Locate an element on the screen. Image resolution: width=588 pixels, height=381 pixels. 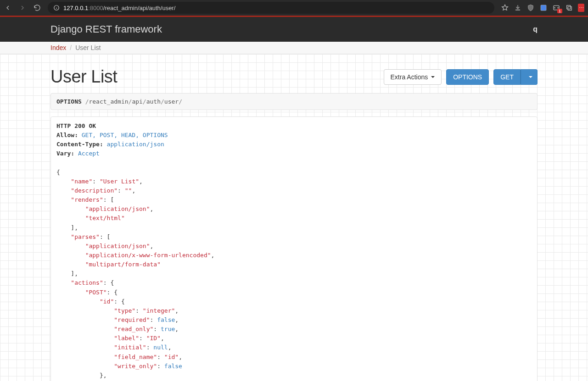
extension-icons: 1 ⋯ is located at coordinates (543, 8).